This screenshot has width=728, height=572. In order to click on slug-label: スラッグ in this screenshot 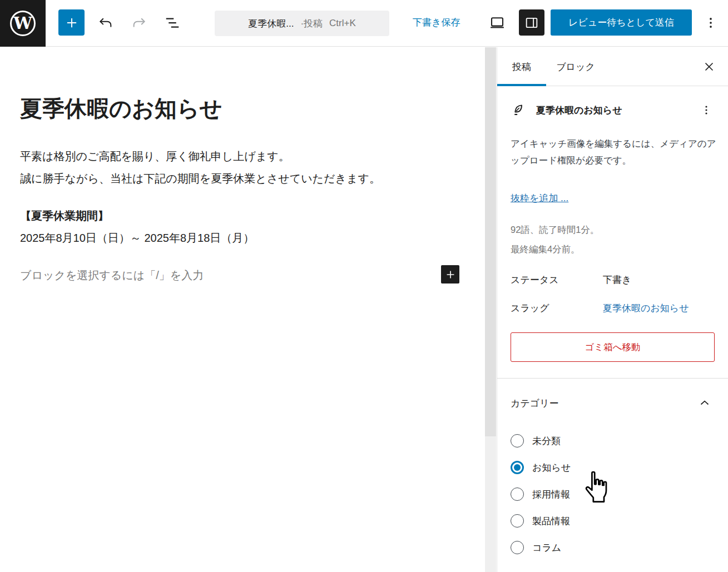, I will do `click(557, 308)`.